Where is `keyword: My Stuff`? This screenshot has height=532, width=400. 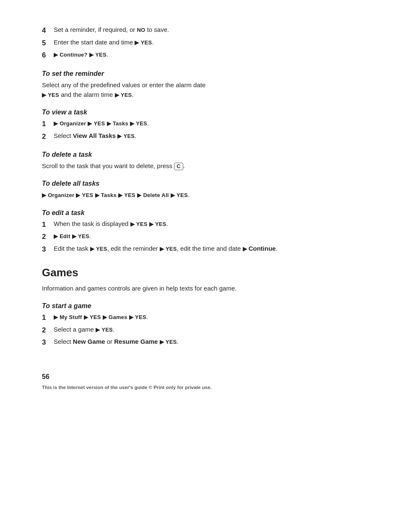 keyword: My Stuff is located at coordinates (70, 317).